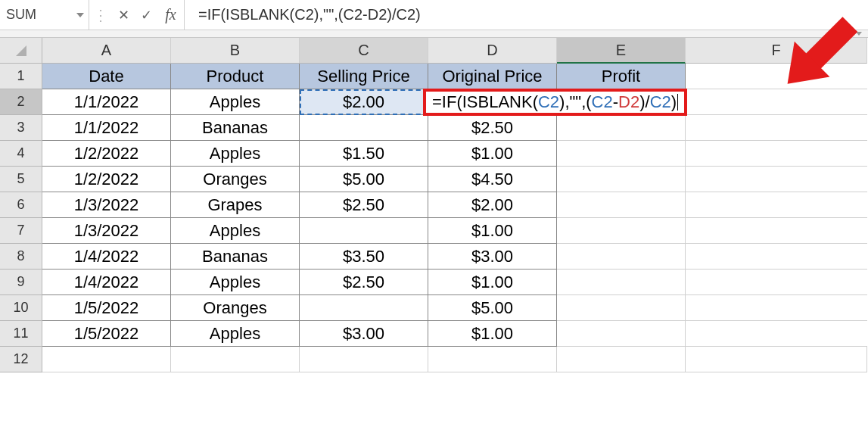 The image size is (868, 430). What do you see at coordinates (21, 179) in the screenshot?
I see `row-header-5: 5` at bounding box center [21, 179].